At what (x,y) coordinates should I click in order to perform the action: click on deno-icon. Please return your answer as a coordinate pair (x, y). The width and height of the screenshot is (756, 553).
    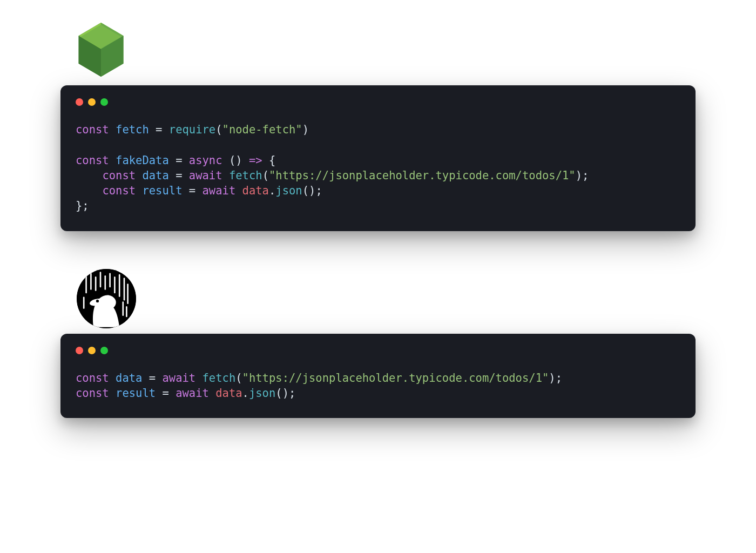
    Looking at the image, I should click on (106, 299).